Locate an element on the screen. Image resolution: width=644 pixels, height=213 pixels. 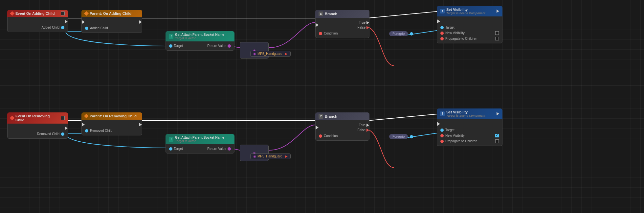
new-vis-label-top: New Visibility is located at coordinates (455, 33).